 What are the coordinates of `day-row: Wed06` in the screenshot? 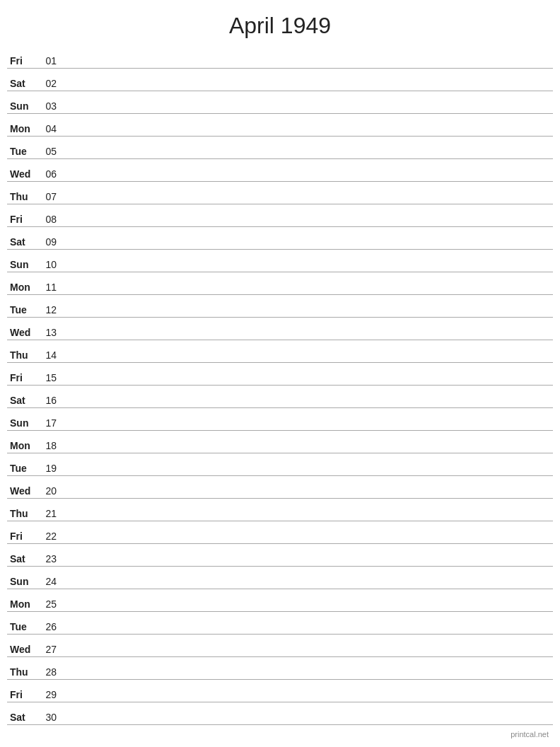 It's located at (280, 170).